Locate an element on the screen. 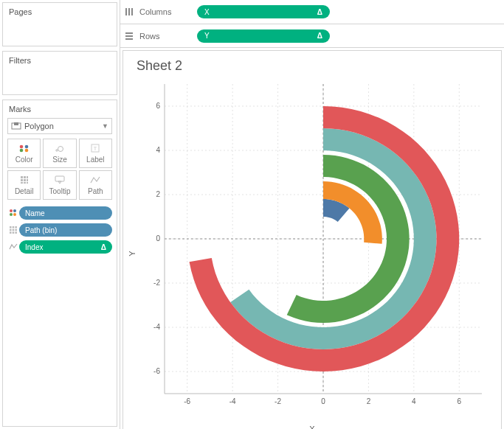  polygon-icon is located at coordinates (16, 126).